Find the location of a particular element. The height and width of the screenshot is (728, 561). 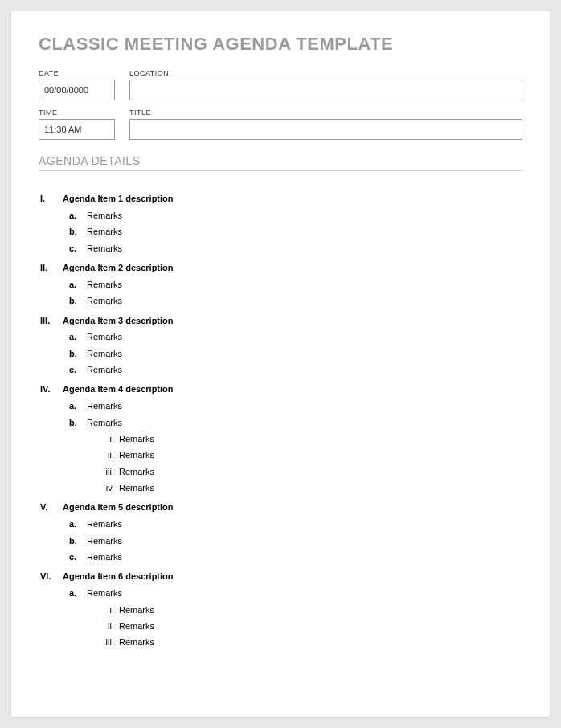

agenda-item-label: Agenda Item 4 description is located at coordinates (118, 389).